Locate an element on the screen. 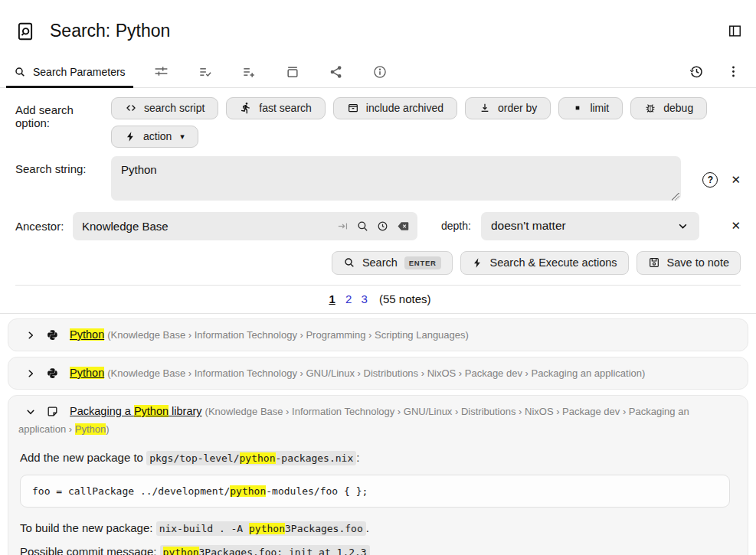 The image size is (756, 555). code-icon is located at coordinates (131, 108).